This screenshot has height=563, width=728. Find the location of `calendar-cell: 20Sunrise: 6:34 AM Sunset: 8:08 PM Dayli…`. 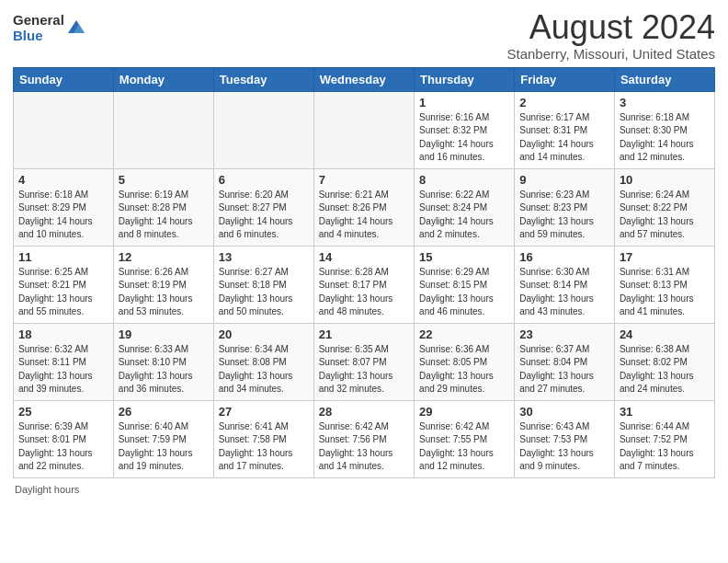

calendar-cell: 20Sunrise: 6:34 AM Sunset: 8:08 PM Dayli… is located at coordinates (263, 362).